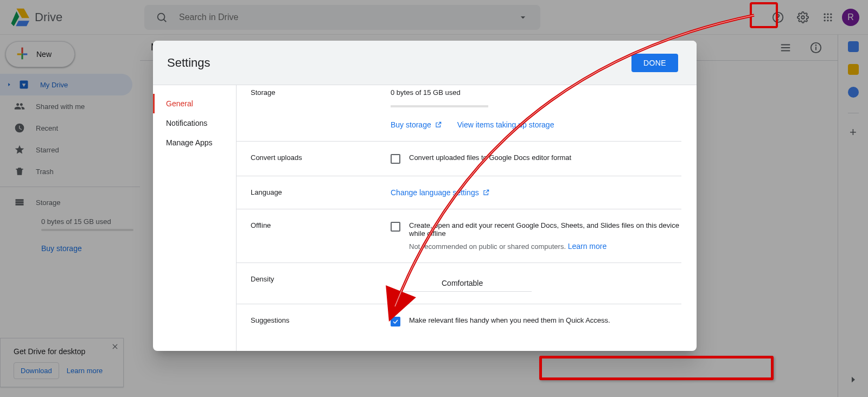 The image size is (868, 397). Describe the element at coordinates (321, 283) in the screenshot. I see `section-label: Density` at that location.